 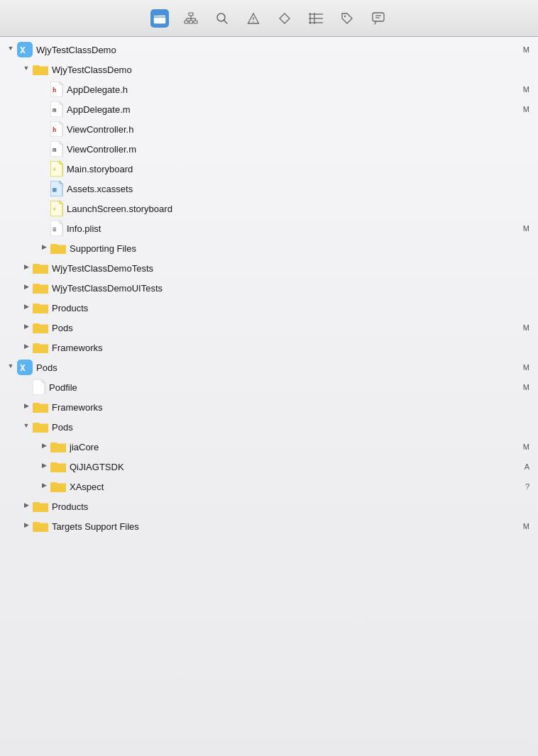 What do you see at coordinates (269, 89) in the screenshot?
I see `tree-row: h AppDelegate.hM` at bounding box center [269, 89].